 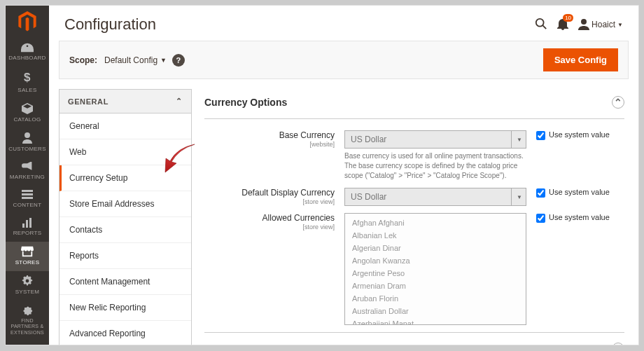 I want to click on nav-catalog-label: CATALOG, so click(x=27, y=119).